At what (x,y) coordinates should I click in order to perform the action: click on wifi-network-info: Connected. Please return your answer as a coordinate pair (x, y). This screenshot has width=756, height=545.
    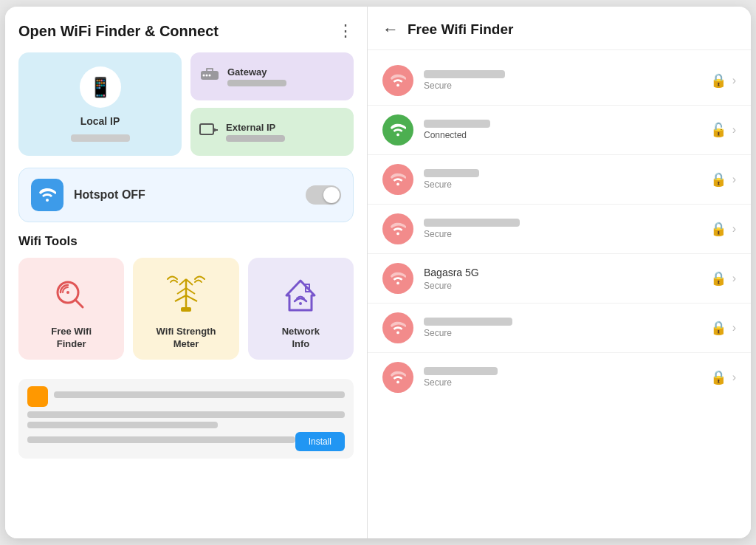
    Looking at the image, I should click on (562, 130).